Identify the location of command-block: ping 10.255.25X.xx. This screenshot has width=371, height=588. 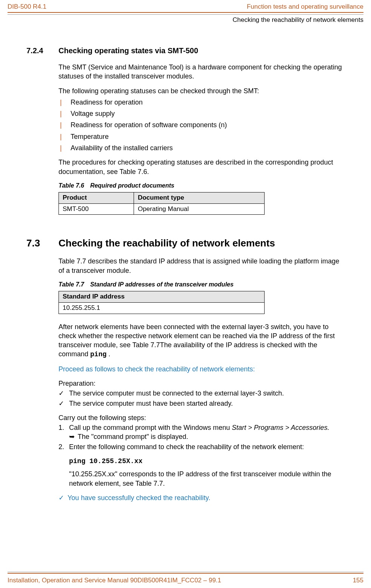
(207, 461).